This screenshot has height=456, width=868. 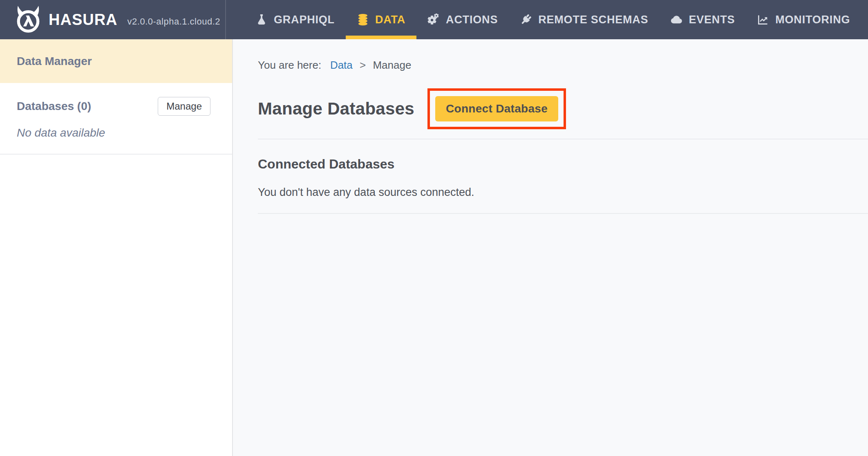 I want to click on manage-button: Manage, so click(x=184, y=106).